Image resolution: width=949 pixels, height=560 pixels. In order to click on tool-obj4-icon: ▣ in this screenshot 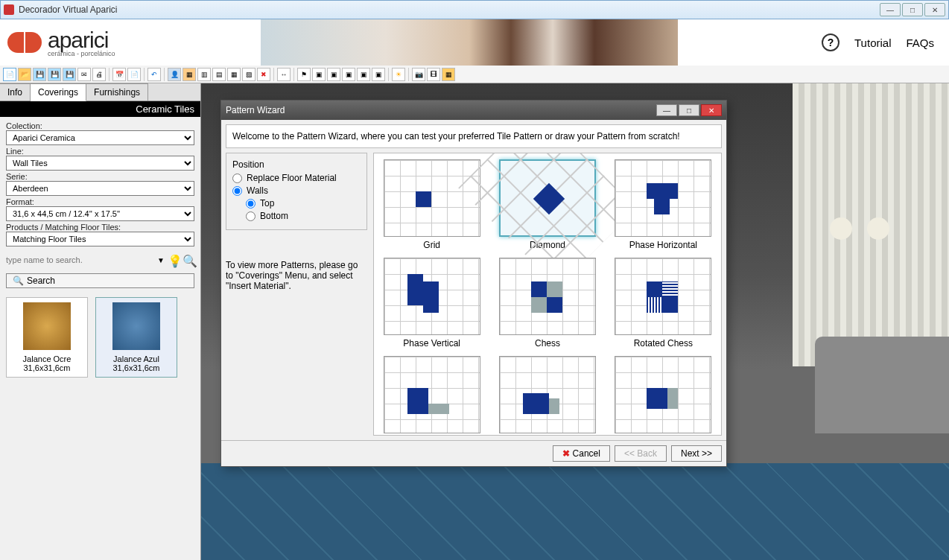, I will do `click(364, 74)`.